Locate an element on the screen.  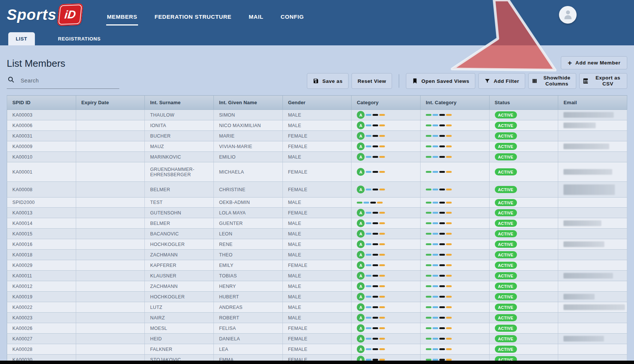
table-row: KA00001GRUENDHAMMER-EHRENSBERGERMICHAELA… is located at coordinates (317, 172).